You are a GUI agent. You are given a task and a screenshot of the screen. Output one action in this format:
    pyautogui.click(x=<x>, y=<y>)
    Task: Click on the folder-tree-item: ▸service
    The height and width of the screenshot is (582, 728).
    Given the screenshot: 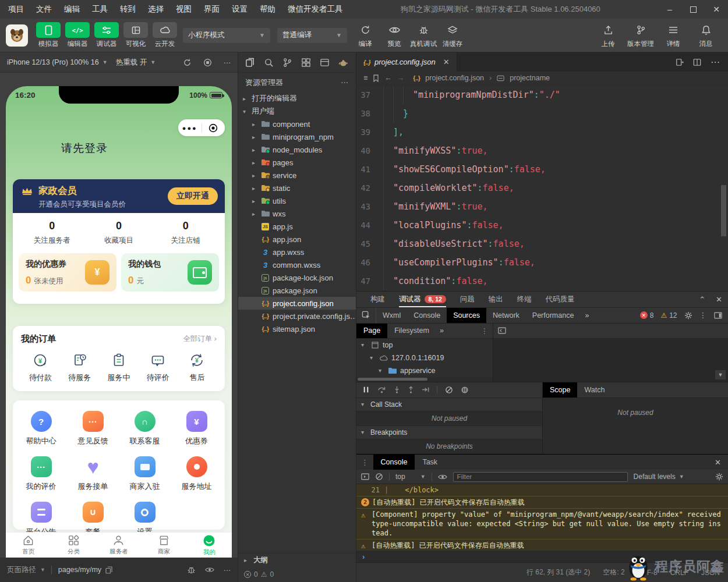 What is the action you would take?
    pyautogui.click(x=297, y=175)
    